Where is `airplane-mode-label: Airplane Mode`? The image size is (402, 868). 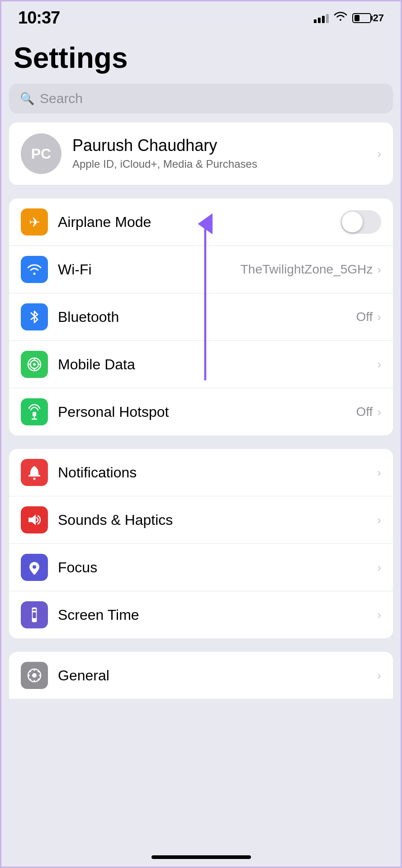 airplane-mode-label: Airplane Mode is located at coordinates (199, 222).